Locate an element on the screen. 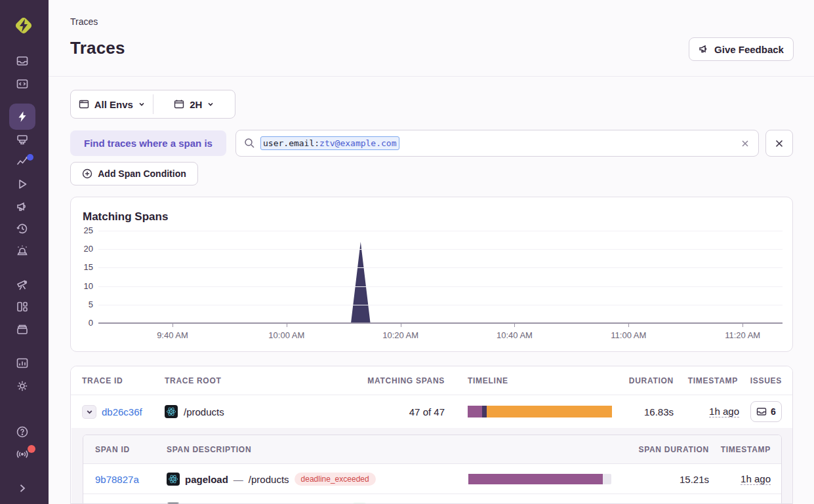  give-feedback-button: Give Feedback is located at coordinates (741, 49).